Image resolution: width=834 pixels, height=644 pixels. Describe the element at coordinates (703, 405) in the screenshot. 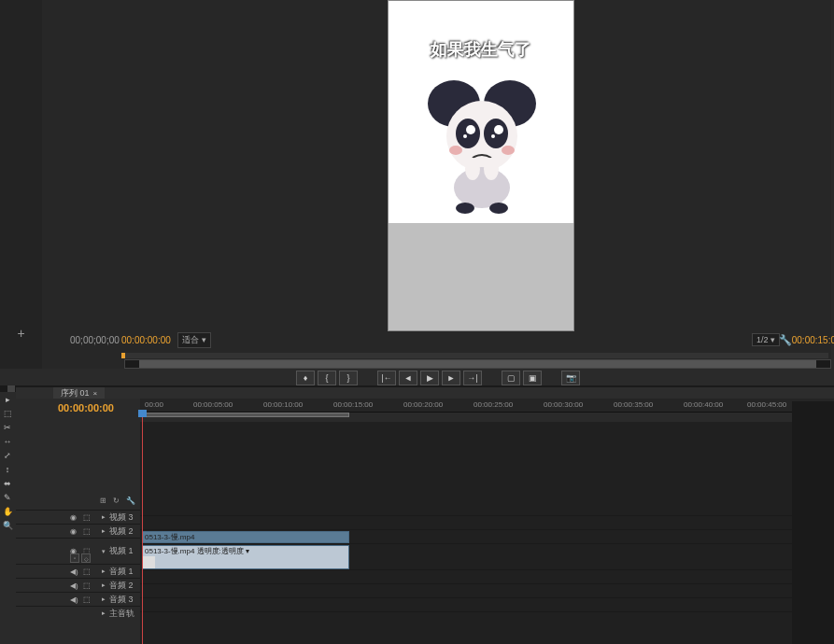

I see `ruler-tick: 00:00:40:00` at that location.